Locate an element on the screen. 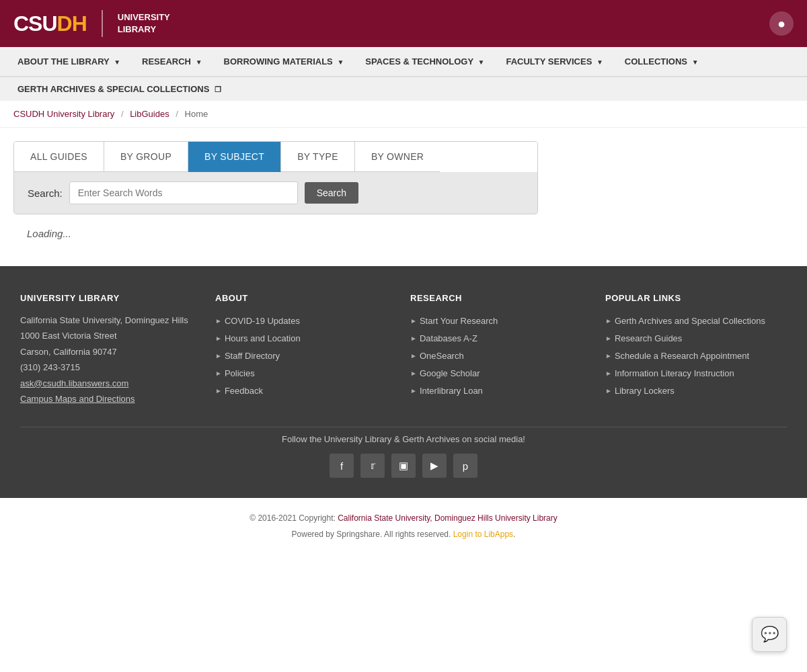 This screenshot has height=672, width=807. sub-nav: GERTH ARCHIVES & SPECIAL COLLECTIONS ❐ is located at coordinates (404, 89).